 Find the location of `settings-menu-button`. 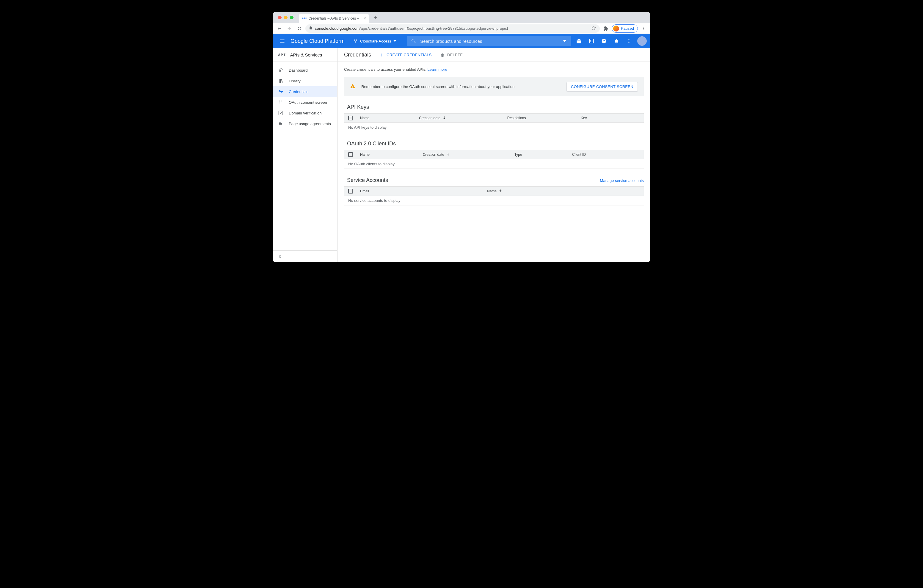

settings-menu-button is located at coordinates (629, 41).